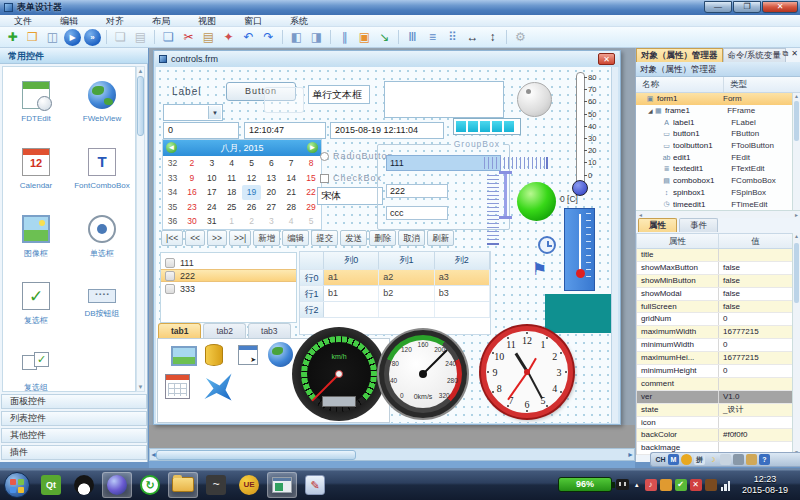  Describe the element at coordinates (12, 38) in the screenshot. I see `toolbar-new-icon: ✚` at that location.